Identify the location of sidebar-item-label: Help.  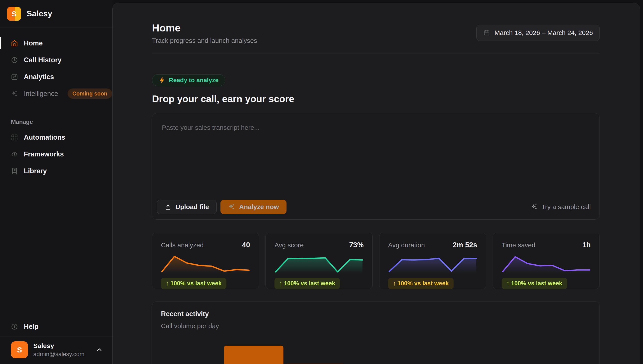
(31, 326).